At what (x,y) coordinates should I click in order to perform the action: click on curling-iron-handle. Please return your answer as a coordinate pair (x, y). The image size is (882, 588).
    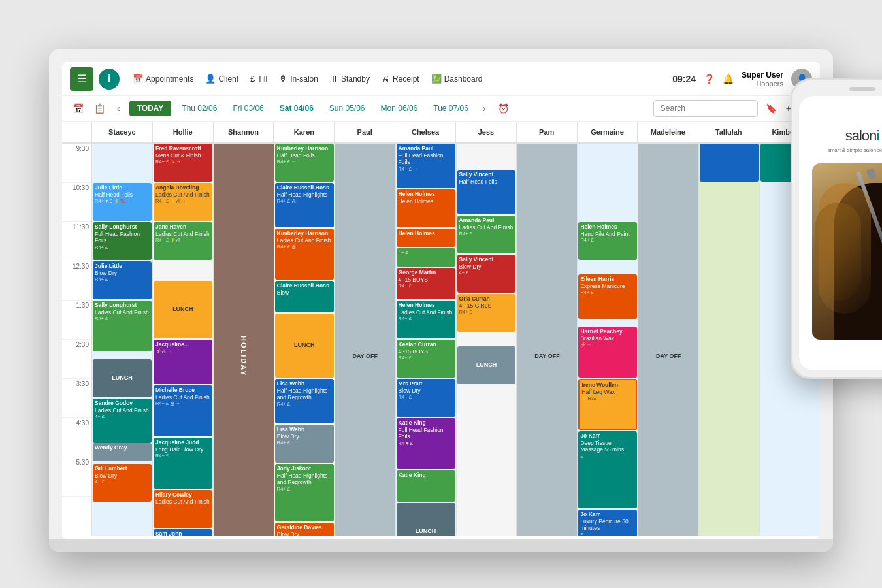
    Looking at the image, I should click on (872, 174).